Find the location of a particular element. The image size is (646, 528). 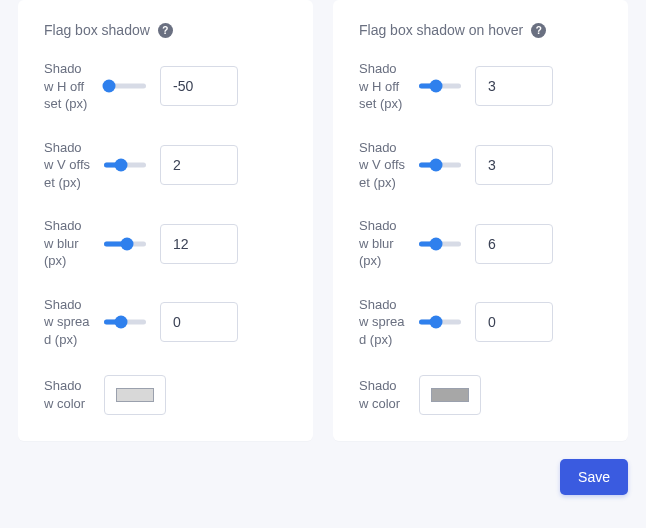

save-button: Save is located at coordinates (594, 477).